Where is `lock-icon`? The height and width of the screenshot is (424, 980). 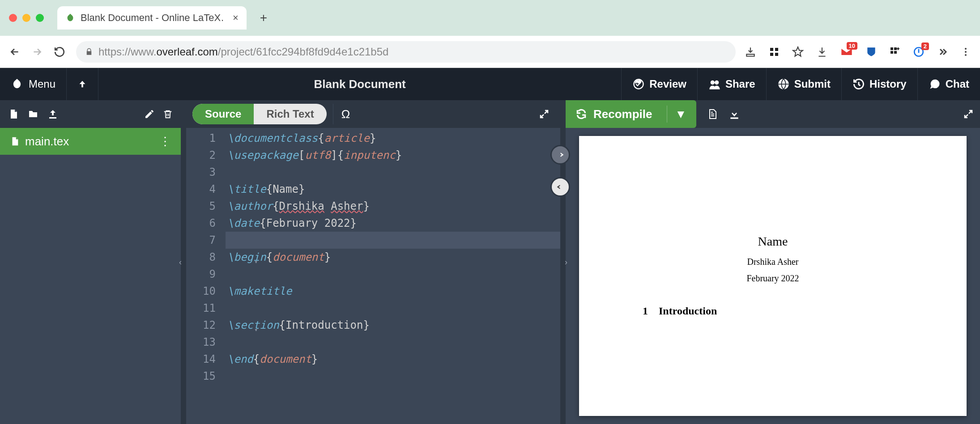 lock-icon is located at coordinates (89, 52).